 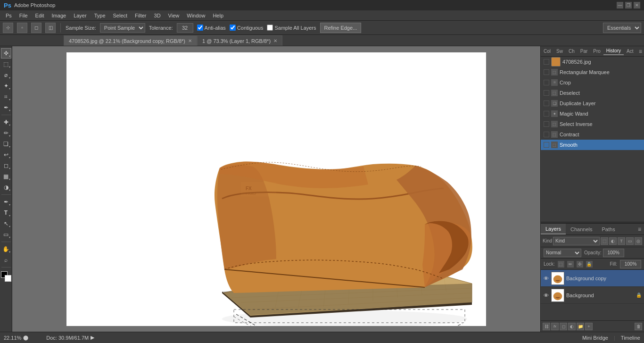 I want to click on layers-tab-paths: Paths, so click(x=609, y=229).